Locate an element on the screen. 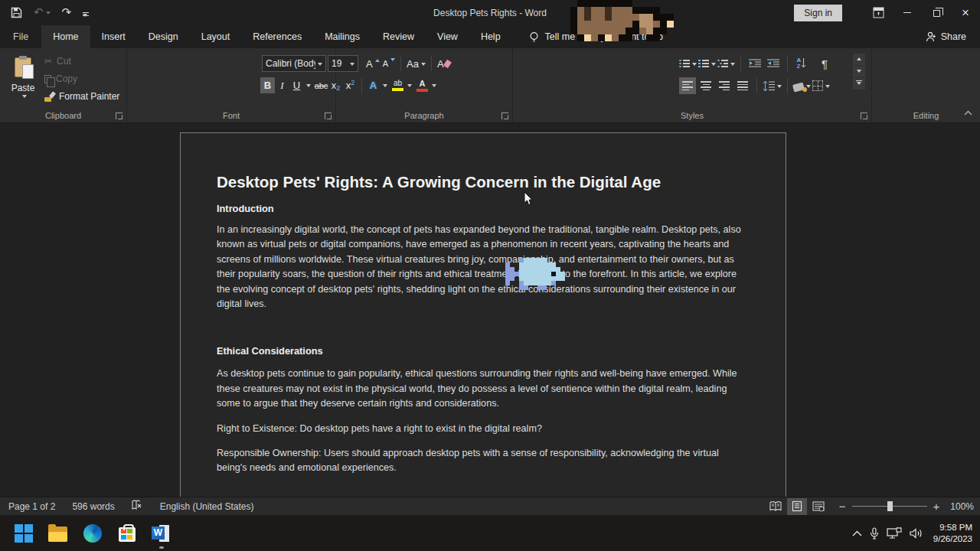  tab-references: References is located at coordinates (277, 37).